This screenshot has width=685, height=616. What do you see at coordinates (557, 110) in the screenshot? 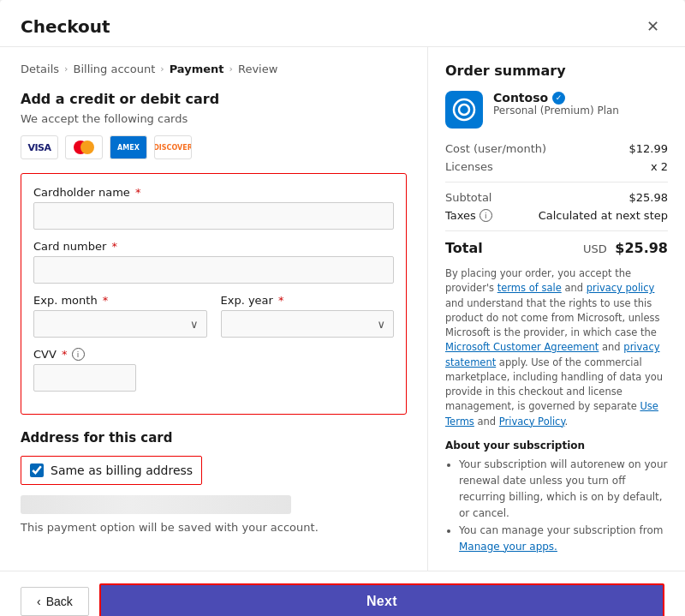
I see `product-row: Contoso ✓ Personal (Premium) Plan` at bounding box center [557, 110].